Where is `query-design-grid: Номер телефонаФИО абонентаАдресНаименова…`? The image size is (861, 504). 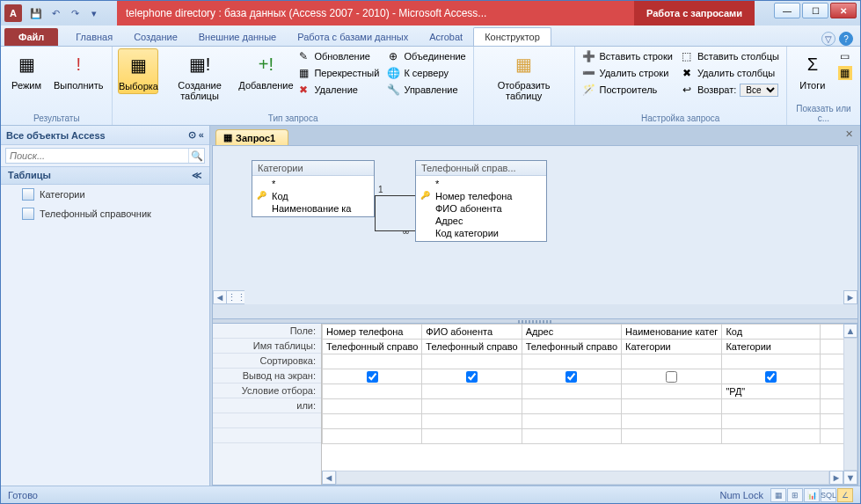
query-design-grid: Номер телефонаФИО абонентаАдресНаименова… is located at coordinates (582, 383).